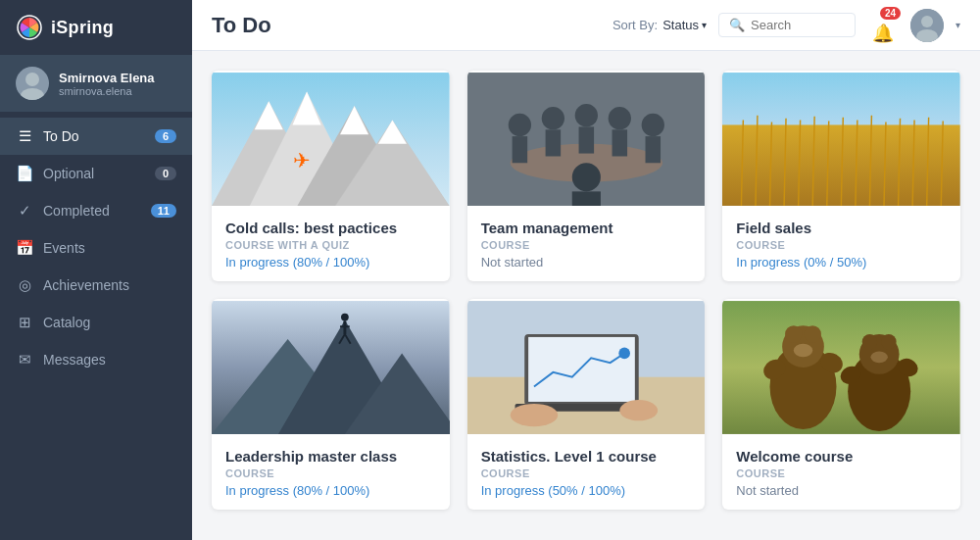 The width and height of the screenshot is (980, 540). I want to click on search-icon: 🔍, so click(737, 25).